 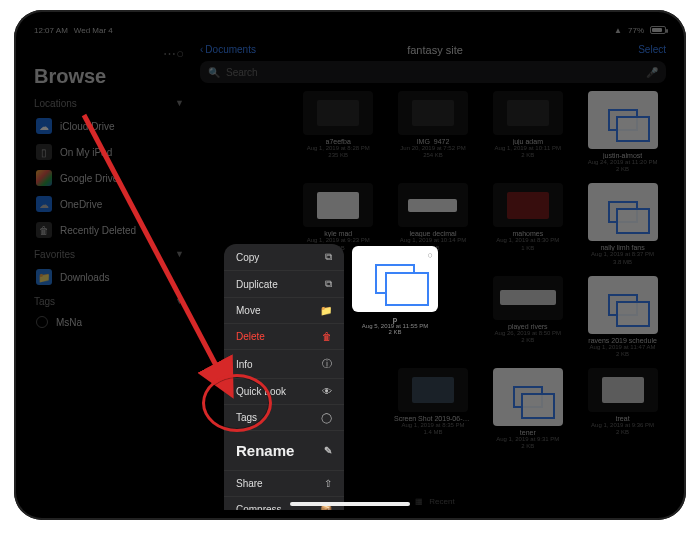 What do you see at coordinates (284, 284) in the screenshot?
I see `menu-item-duplicate: Duplicate⧉` at bounding box center [284, 284].